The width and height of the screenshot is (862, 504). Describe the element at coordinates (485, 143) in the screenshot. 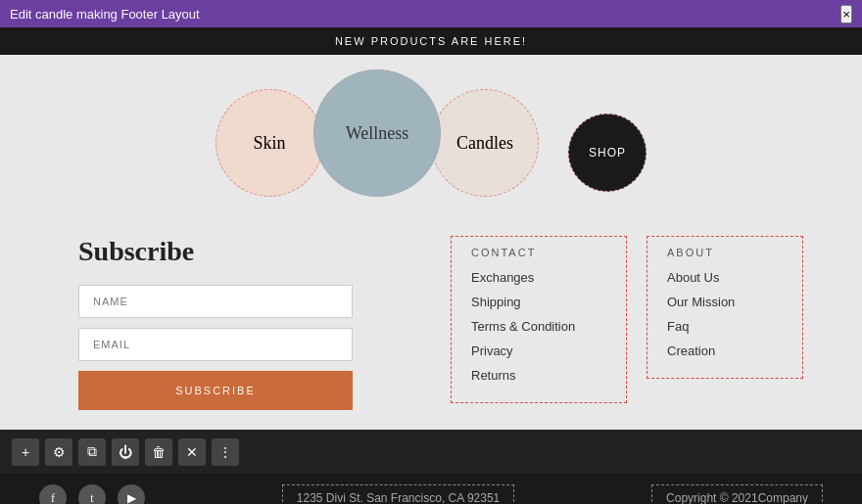

I see `candles-circle: Candles` at that location.